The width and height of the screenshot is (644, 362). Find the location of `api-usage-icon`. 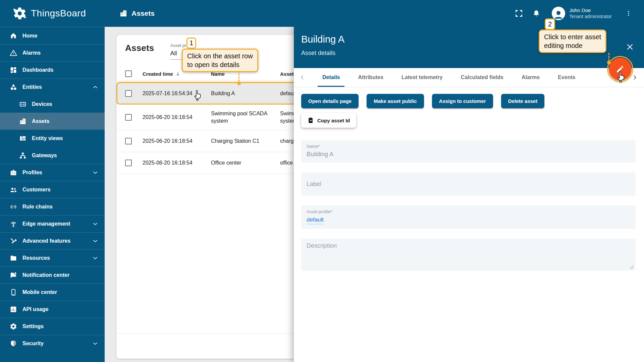

api-usage-icon is located at coordinates (13, 309).